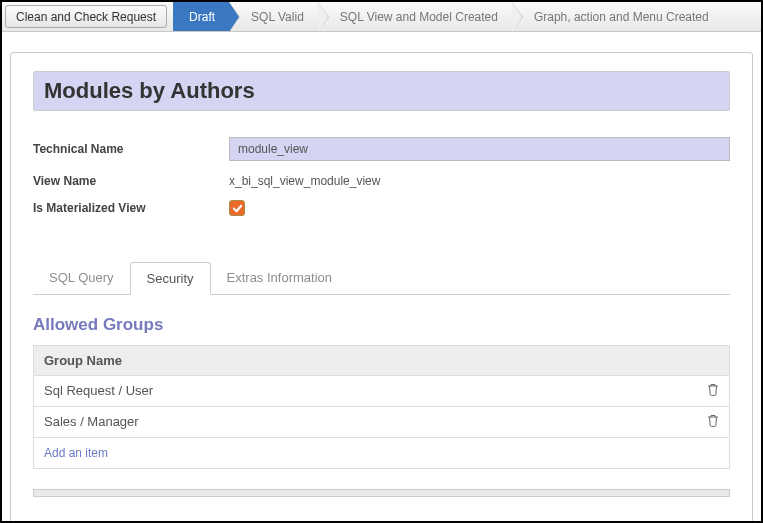  Describe the element at coordinates (278, 17) in the screenshot. I see `step-label: SQL Valid` at that location.